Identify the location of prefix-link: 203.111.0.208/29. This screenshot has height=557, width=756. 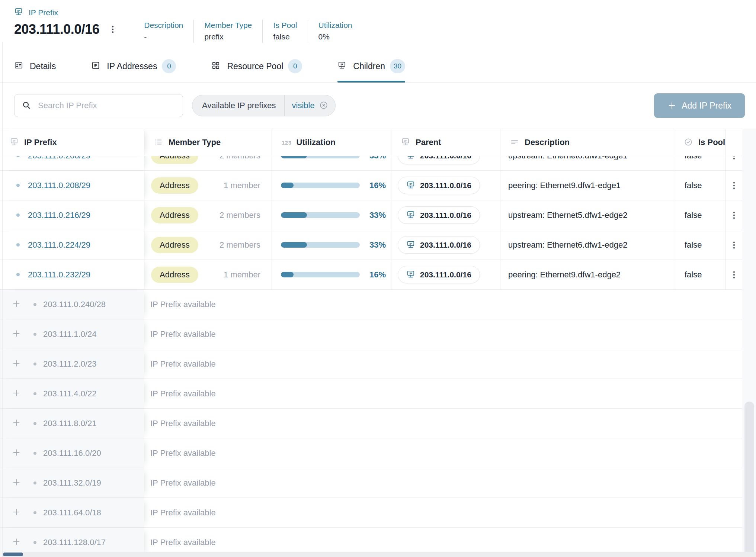
(59, 186).